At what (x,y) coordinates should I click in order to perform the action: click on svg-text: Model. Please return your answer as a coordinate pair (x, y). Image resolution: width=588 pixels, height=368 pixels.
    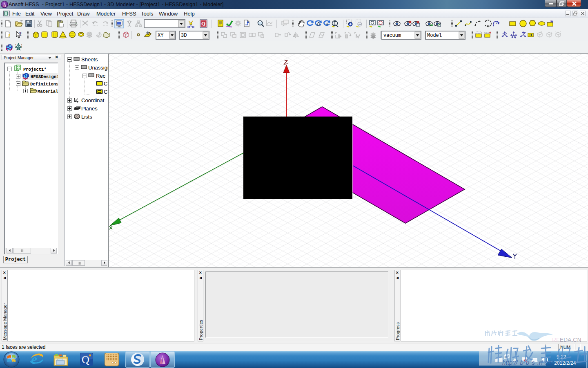
    Looking at the image, I should click on (434, 36).